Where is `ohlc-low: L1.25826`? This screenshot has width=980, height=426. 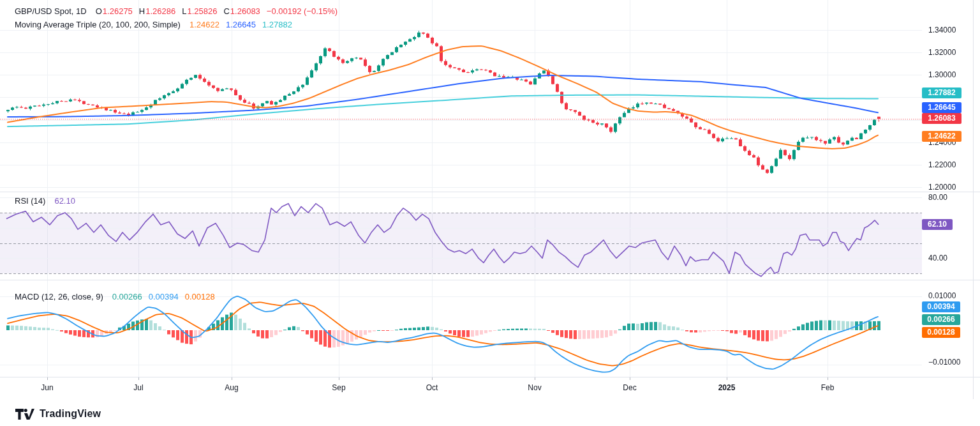 ohlc-low: L1.25826 is located at coordinates (199, 11).